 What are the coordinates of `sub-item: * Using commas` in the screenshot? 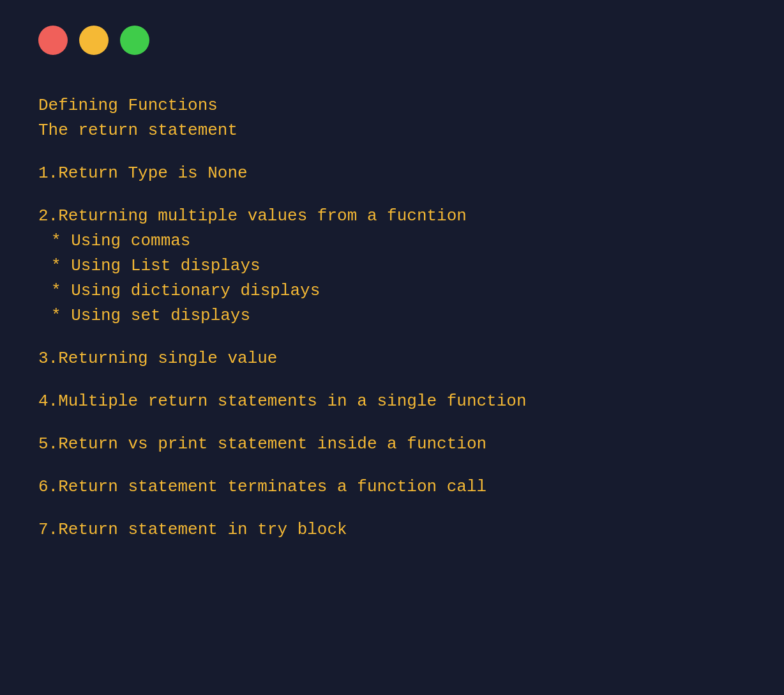 It's located at (398, 241).